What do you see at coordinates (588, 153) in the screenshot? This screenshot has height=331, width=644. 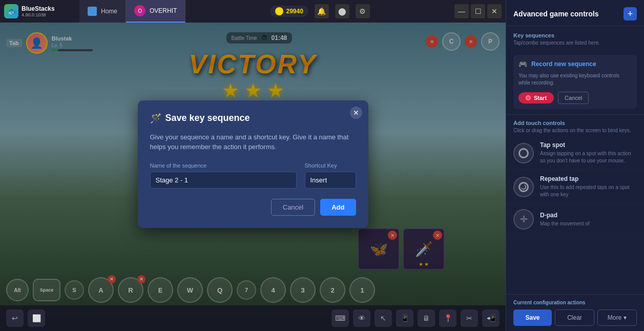 I see `tap-spot-info: Tap spot Assign tapping on a spot with t…` at bounding box center [588, 153].